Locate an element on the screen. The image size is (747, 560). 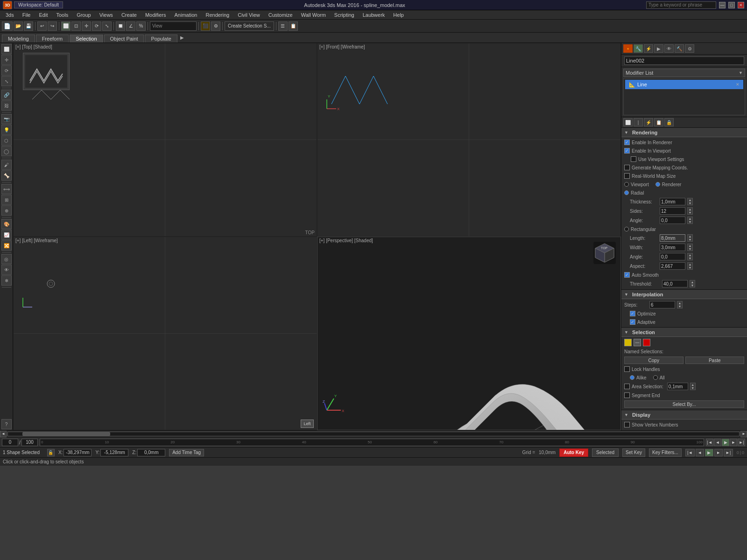
menu-scripting: Scripting is located at coordinates (345, 15).